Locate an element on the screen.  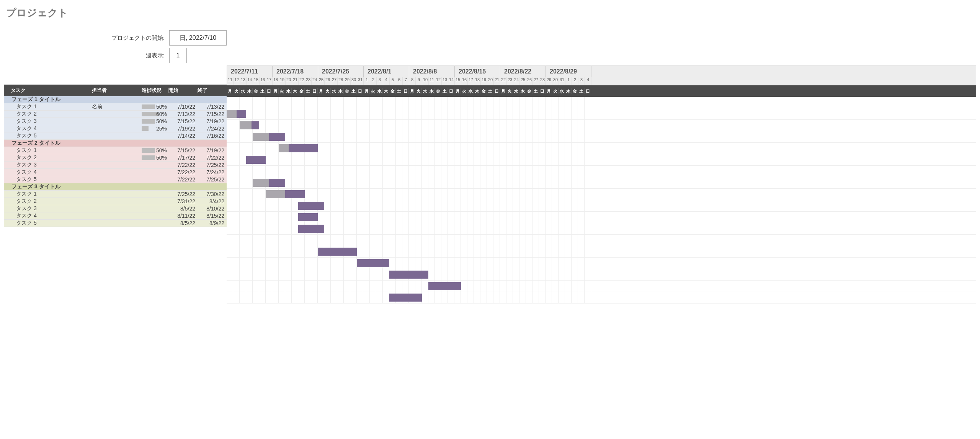
day-number: 27 is located at coordinates (536, 81).